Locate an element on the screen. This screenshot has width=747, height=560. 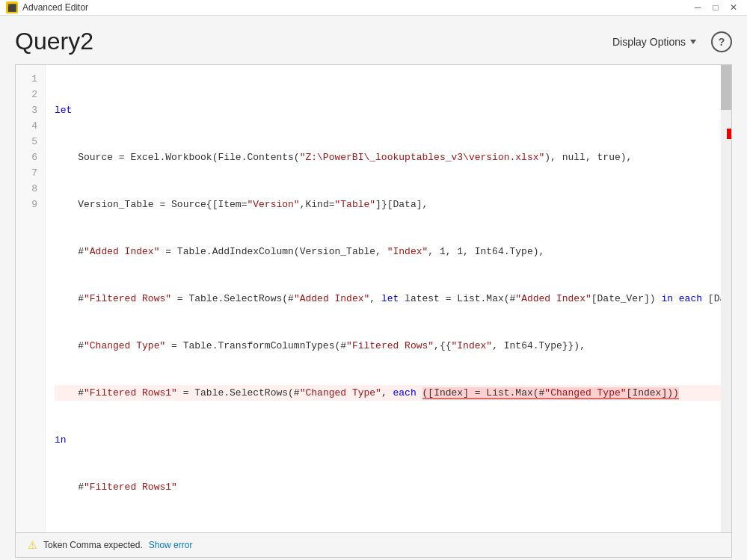
title-bar: ⬛ Advanced Editor ─ □ ✕ is located at coordinates (374, 7).